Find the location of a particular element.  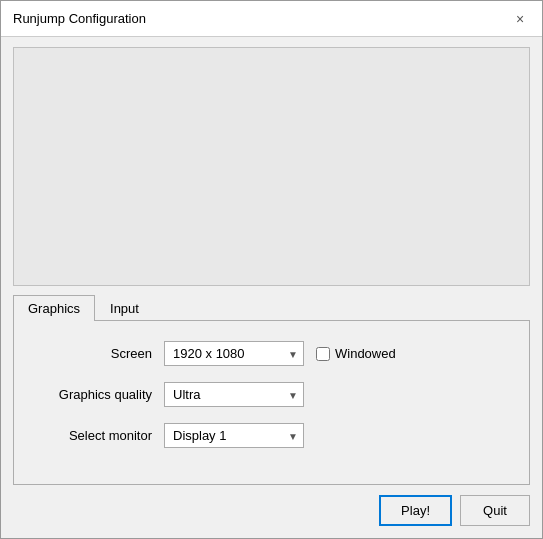

graphics-quality-select: Ultra High Medium Low is located at coordinates (234, 394).